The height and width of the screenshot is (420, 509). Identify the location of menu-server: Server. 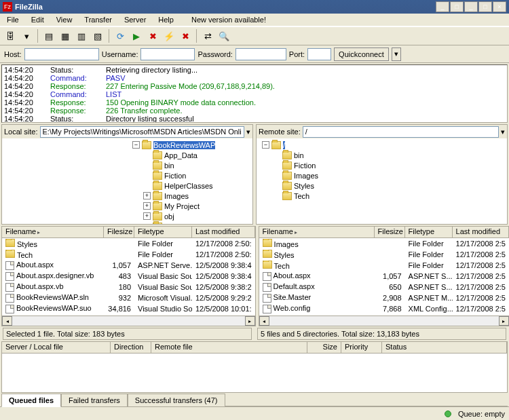
(135, 20).